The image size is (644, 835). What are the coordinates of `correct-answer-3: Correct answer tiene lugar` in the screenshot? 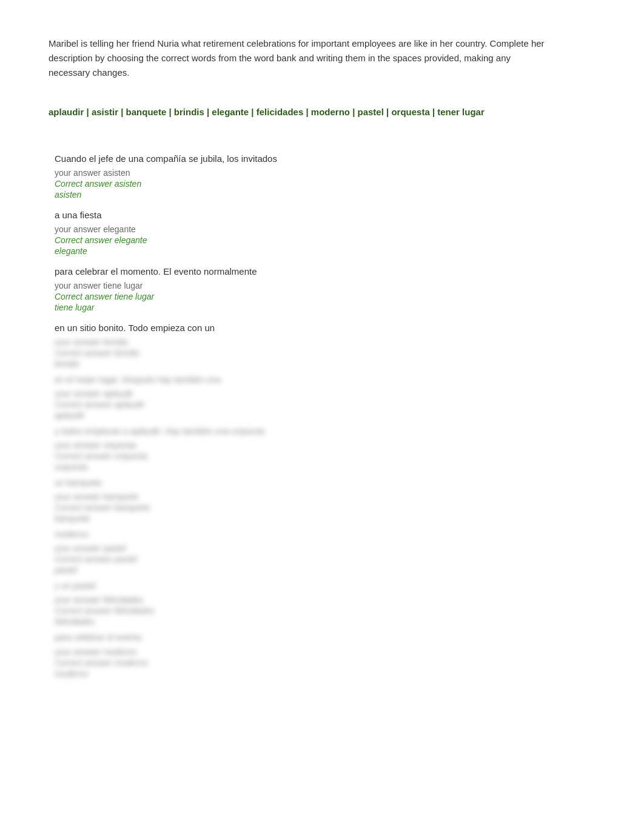 It's located at (325, 297).